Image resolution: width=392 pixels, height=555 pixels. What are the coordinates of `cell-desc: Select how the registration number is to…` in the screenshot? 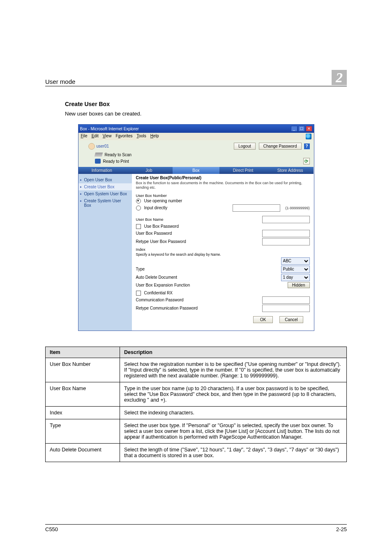 It's located at (233, 370).